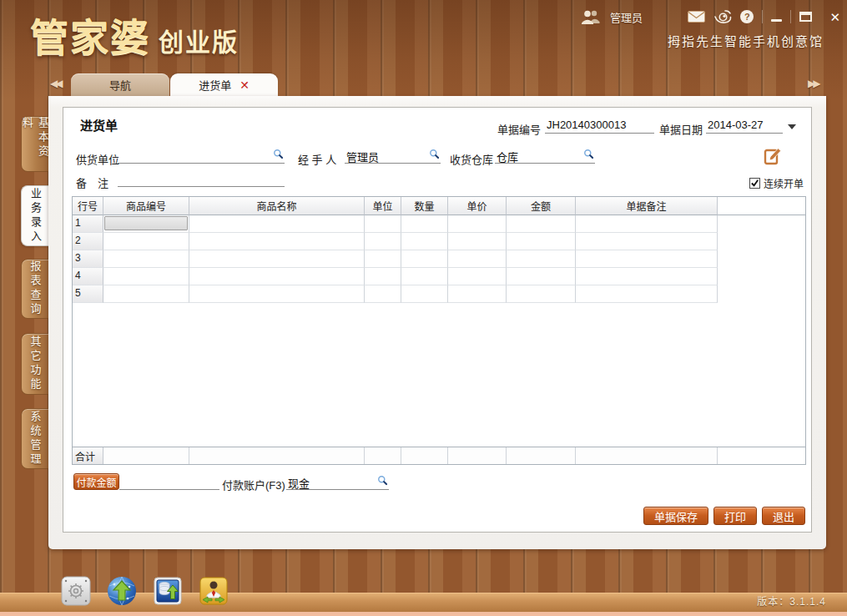 This screenshot has height=616, width=847. Describe the element at coordinates (541, 206) in the screenshot. I see `column-header: 金额` at that location.